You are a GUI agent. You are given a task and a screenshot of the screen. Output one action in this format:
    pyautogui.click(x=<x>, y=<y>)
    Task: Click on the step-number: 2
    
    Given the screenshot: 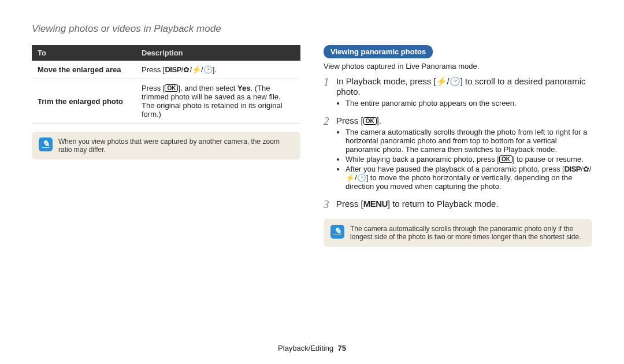 What is the action you would take?
    pyautogui.click(x=330, y=155)
    